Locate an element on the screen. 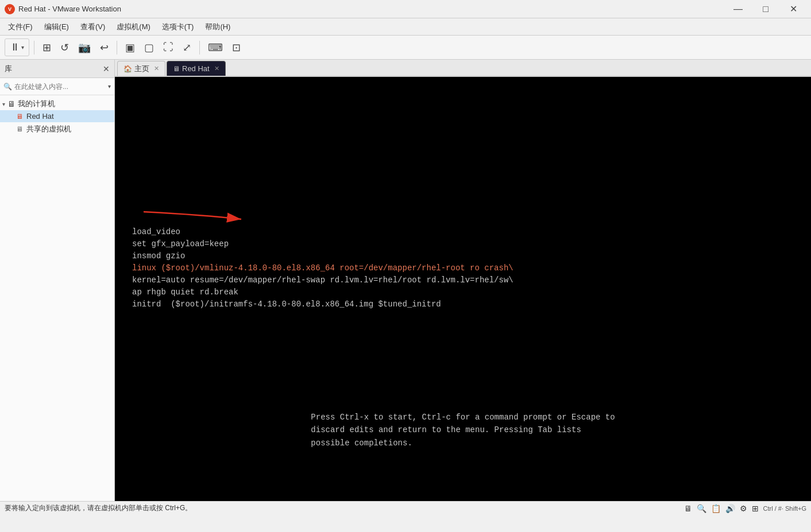 This screenshot has height=532, width=811. press-message: Press Ctrl-x to start, Ctrl-c for a comm… is located at coordinates (463, 430).